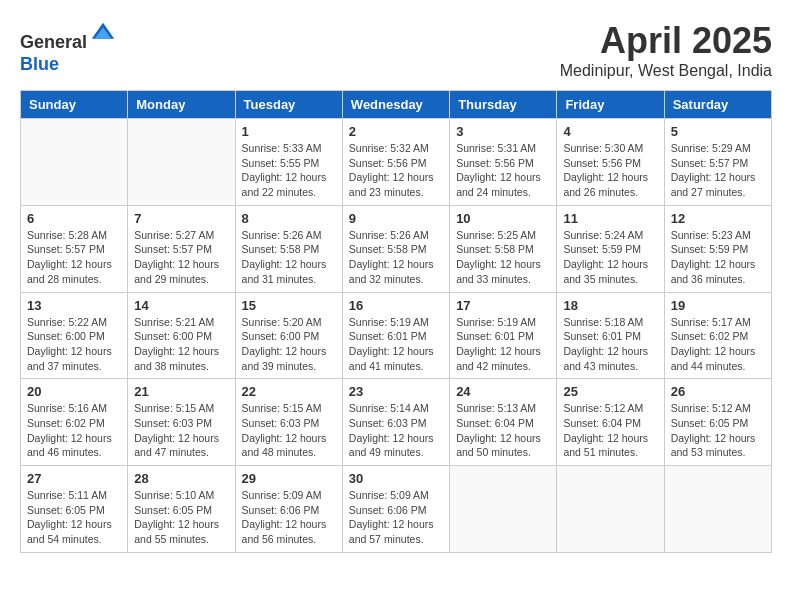 The height and width of the screenshot is (612, 792). Describe the element at coordinates (396, 162) in the screenshot. I see `calendar-cell: 2Sunrise: 5:32 AM Sunset: 5:56 PM Daylig…` at that location.